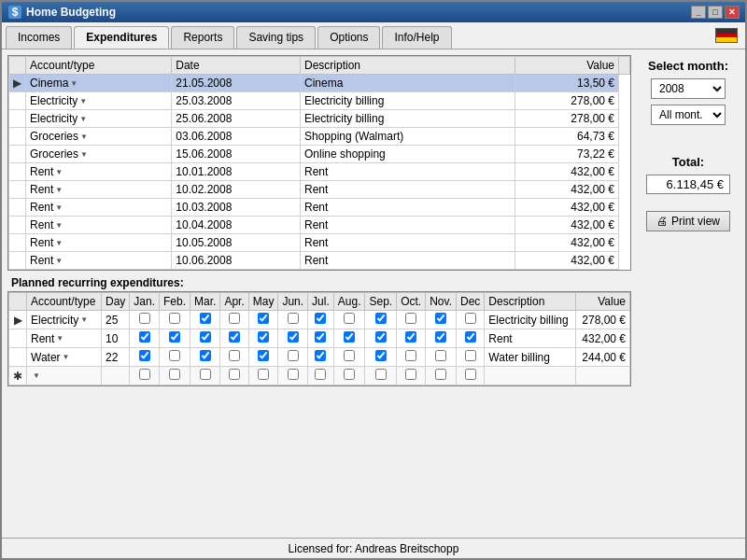 The image size is (747, 560). I want to click on language-flag, so click(726, 35).